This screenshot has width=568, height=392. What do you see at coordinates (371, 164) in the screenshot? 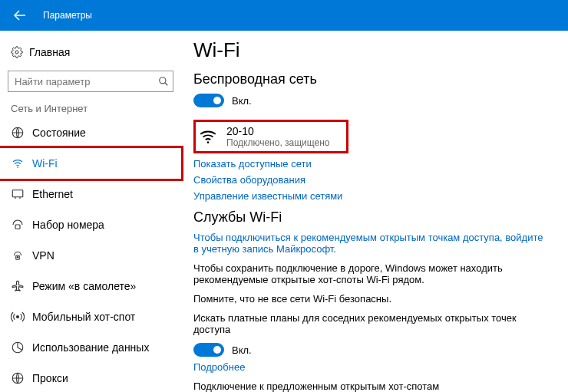
I see `link-show-available-networks: Показать доступные сети` at bounding box center [371, 164].